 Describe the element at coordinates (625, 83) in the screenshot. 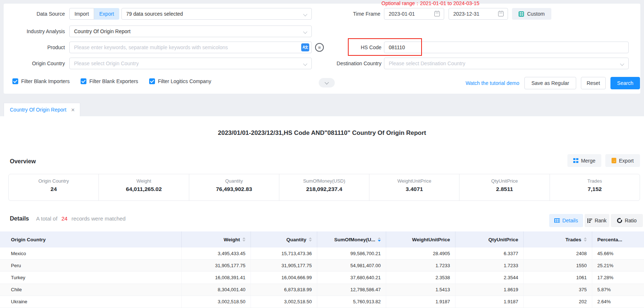

I see `search-button: Search` at that location.